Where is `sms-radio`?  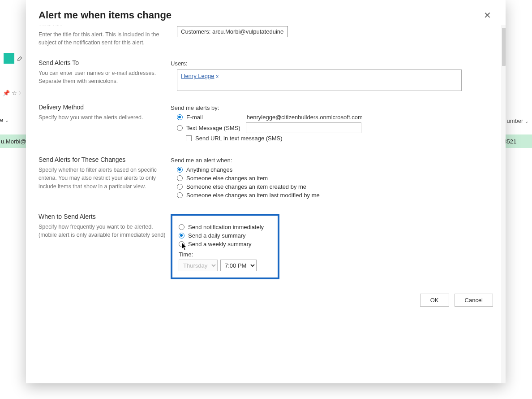 sms-radio is located at coordinates (180, 128).